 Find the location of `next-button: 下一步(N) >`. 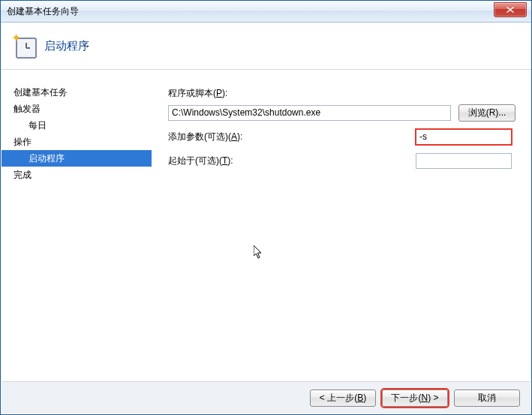

next-button: 下一步(N) > is located at coordinates (415, 398).